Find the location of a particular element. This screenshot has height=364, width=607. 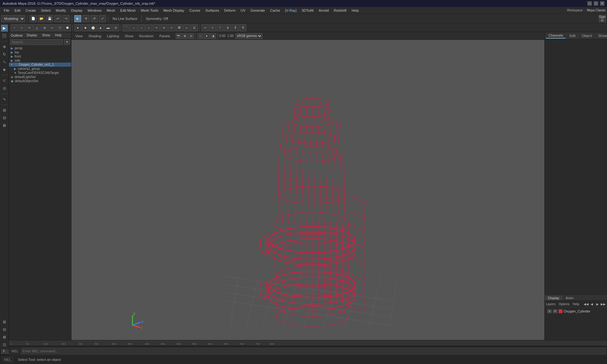

platonic-button: ⬢ is located at coordinates (67, 28).